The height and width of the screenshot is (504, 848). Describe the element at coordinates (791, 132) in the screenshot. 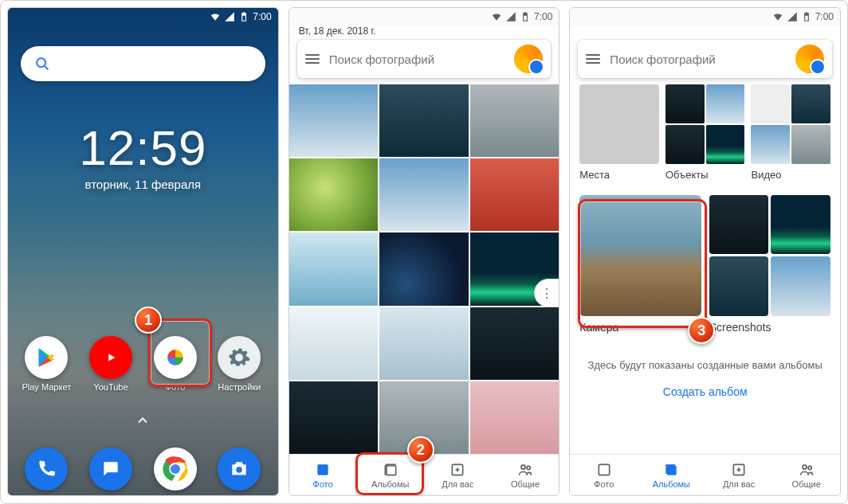

I see `category-videos: Видео` at that location.